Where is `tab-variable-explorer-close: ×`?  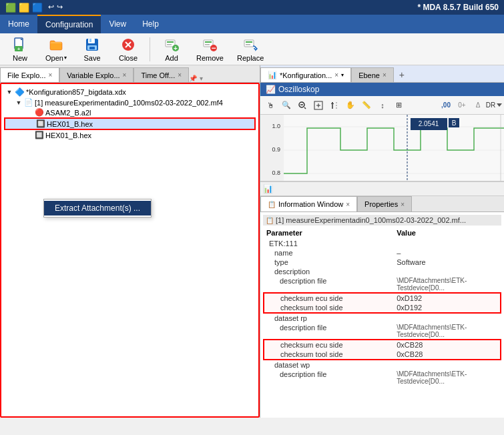 tab-variable-explorer-close: × is located at coordinates (125, 75).